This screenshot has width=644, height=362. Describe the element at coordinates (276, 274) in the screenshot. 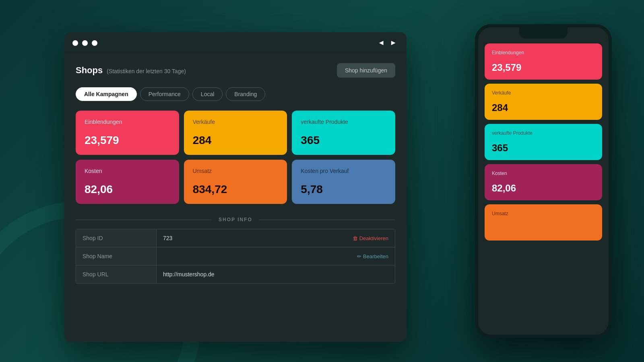

I see `shop-url-val: http://mustershop.de` at that location.